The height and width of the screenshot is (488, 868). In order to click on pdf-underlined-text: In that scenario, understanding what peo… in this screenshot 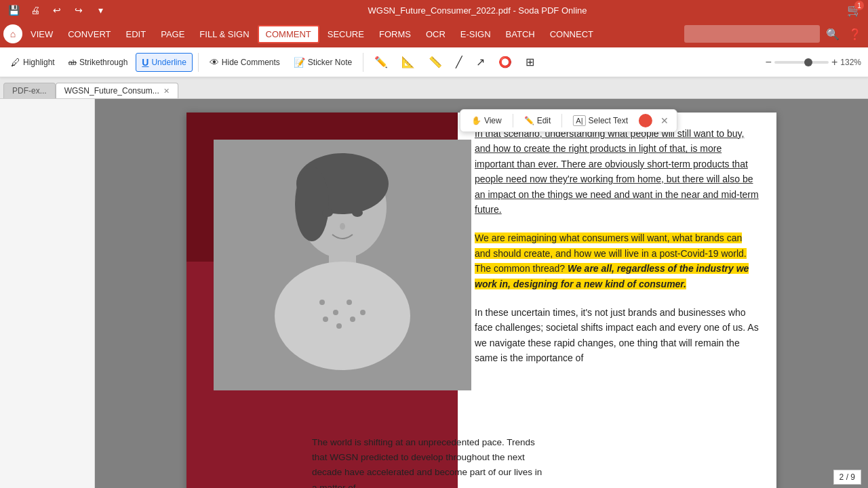, I will do `click(617, 171)`.